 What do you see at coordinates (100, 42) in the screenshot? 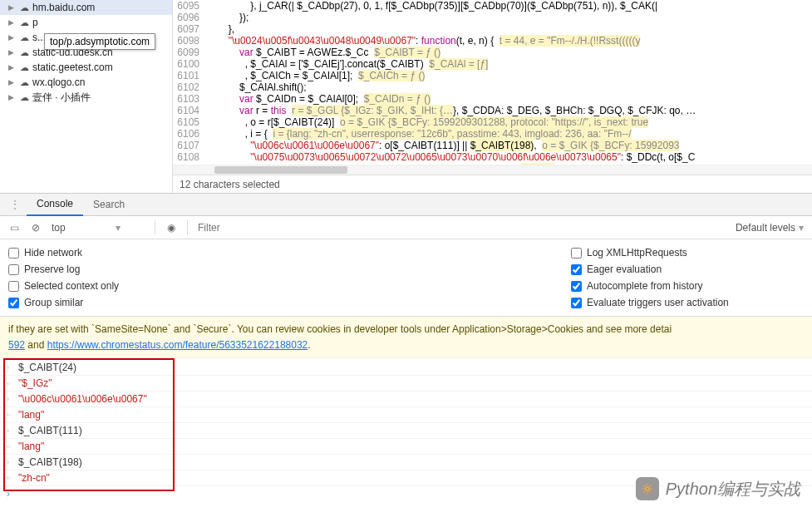
I see `tooltip: top/p.adsymptotic.com` at bounding box center [100, 42].